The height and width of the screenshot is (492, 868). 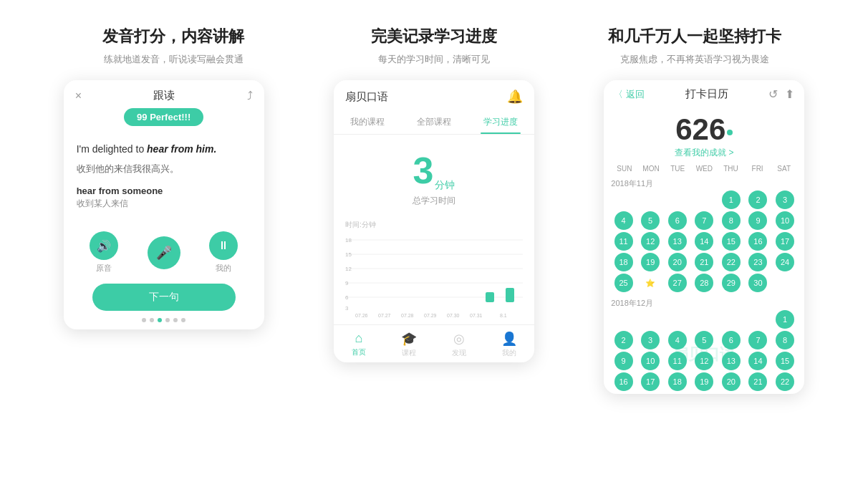 I want to click on svg-text: 18, so click(x=348, y=241).